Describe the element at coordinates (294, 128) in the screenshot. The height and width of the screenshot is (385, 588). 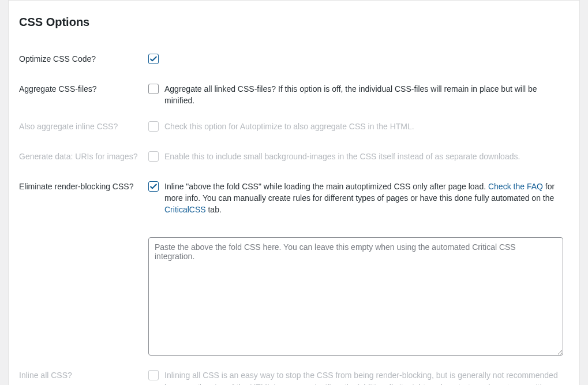
I see `row-aggregate-inline-css: Also aggregate inline CSS? Check this op…` at that location.